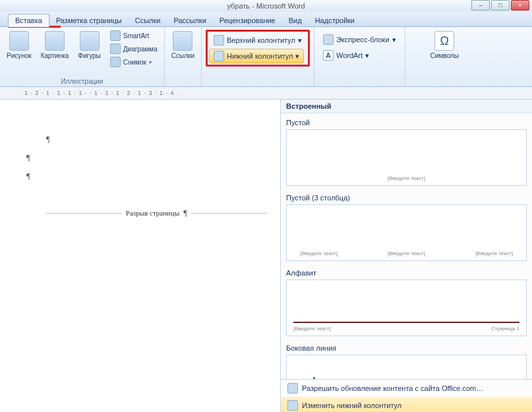 The image size is (532, 412). I want to click on ribbon-tabs: Вставка Разметка страницы Ссылки Рассылк…, so click(266, 20).